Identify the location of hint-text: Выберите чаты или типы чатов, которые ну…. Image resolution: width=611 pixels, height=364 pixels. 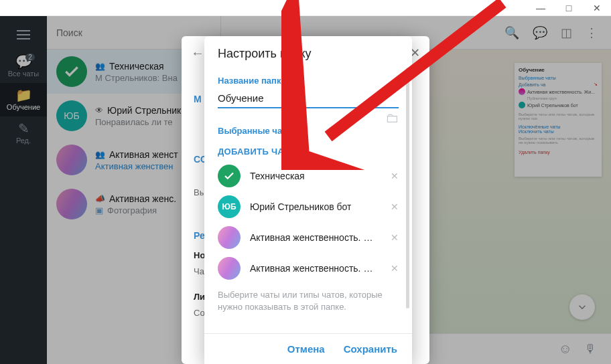
(308, 301).